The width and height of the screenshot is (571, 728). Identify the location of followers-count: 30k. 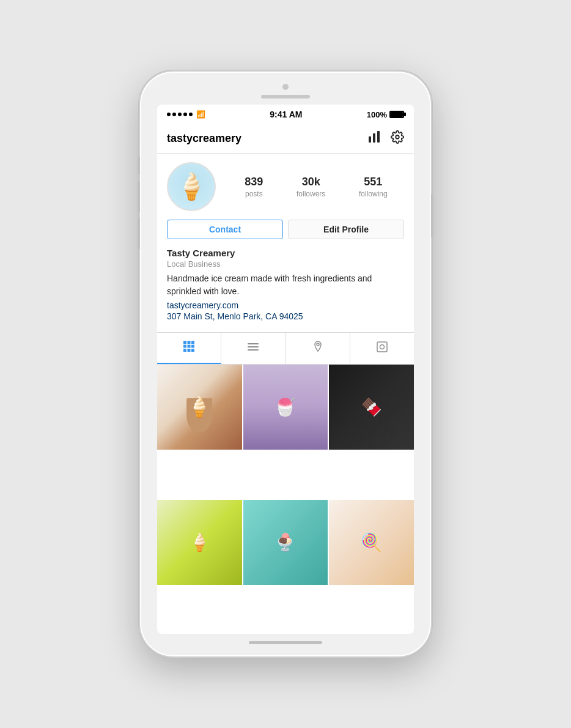
(311, 182).